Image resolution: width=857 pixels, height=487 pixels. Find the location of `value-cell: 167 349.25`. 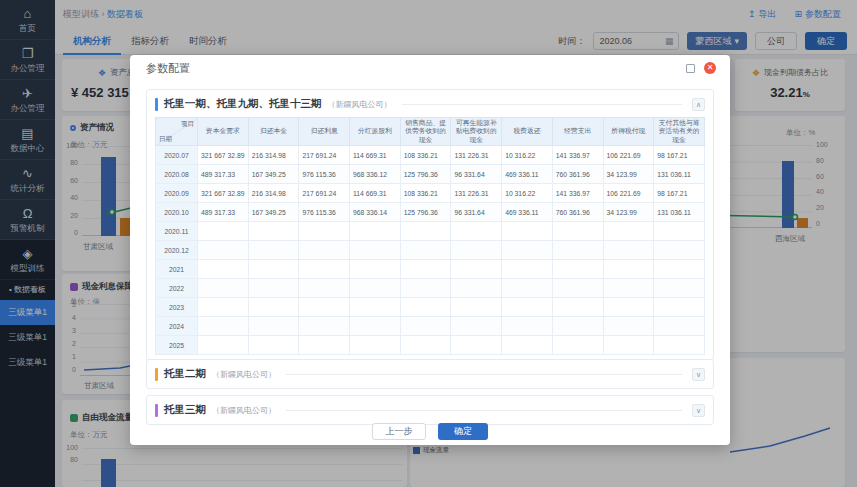

value-cell: 167 349.25 is located at coordinates (274, 212).